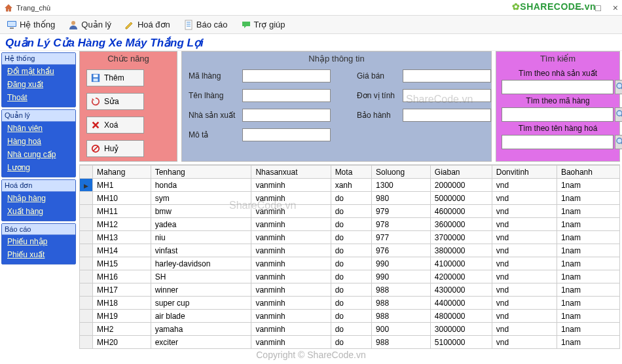  What do you see at coordinates (461, 211) in the screenshot?
I see `cell: 4600000` at bounding box center [461, 211].